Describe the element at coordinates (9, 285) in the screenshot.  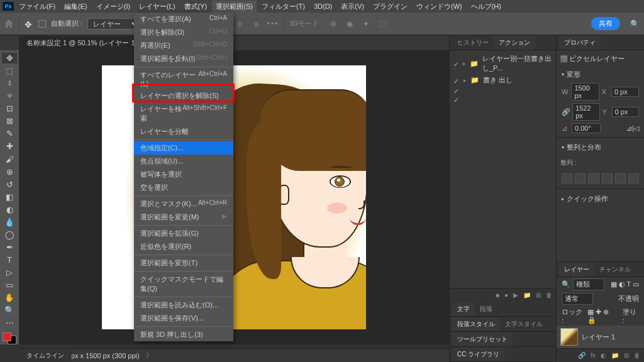
I see `shape-tool: ▭` at that location.